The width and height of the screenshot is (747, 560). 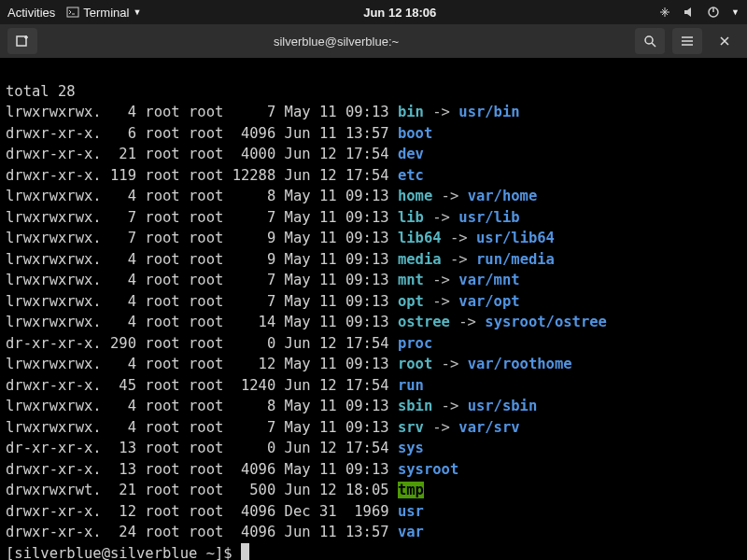 I want to click on app-menu-label: Terminal, so click(x=106, y=13).